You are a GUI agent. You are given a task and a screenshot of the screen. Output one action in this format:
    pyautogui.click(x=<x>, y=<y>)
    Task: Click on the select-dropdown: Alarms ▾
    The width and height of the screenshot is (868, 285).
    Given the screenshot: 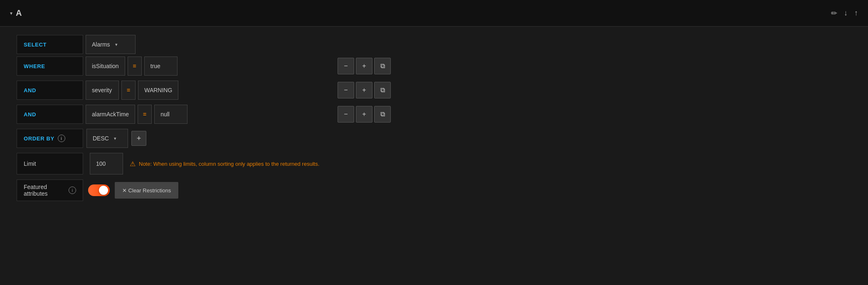 What is the action you would take?
    pyautogui.click(x=111, y=44)
    